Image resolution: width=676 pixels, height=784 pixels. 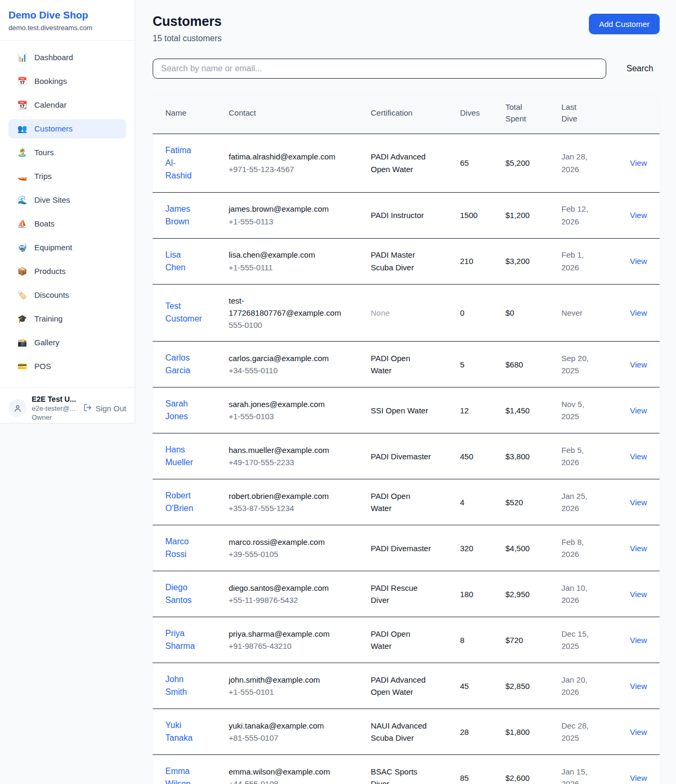 What do you see at coordinates (287, 725) in the screenshot?
I see `customer-email: yuki.tanaka@example.com` at bounding box center [287, 725].